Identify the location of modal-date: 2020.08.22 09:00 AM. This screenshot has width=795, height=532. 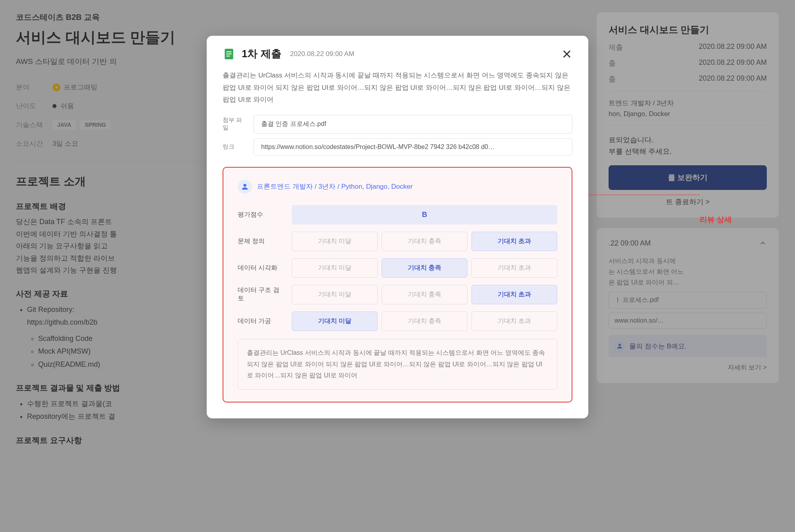
(322, 54).